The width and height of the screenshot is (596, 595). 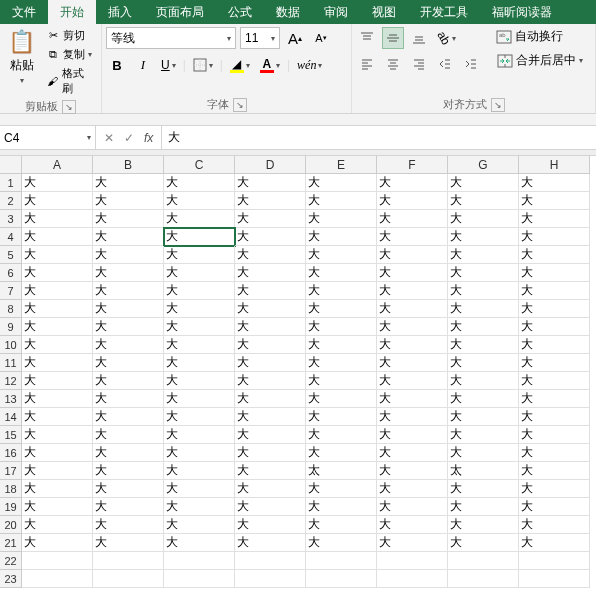 I want to click on decrease-font-size-button: A▾, so click(x=321, y=38).